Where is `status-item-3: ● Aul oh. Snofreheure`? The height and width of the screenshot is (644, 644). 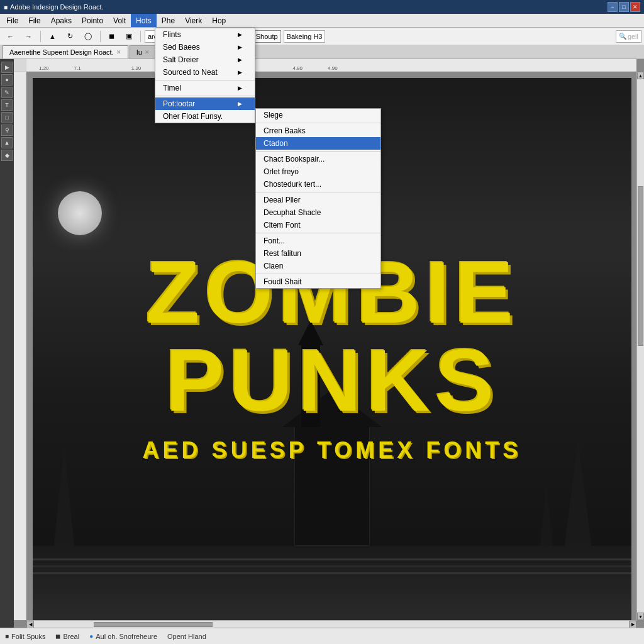
status-item-3: ● Aul oh. Snofreheure is located at coordinates (123, 636).